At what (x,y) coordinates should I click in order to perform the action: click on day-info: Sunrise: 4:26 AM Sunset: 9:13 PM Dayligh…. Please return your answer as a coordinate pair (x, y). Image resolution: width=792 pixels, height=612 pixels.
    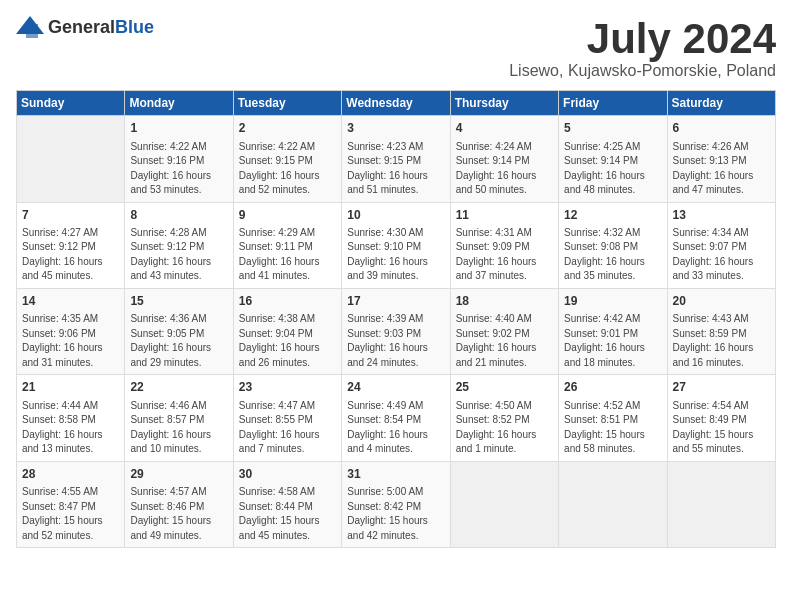
    Looking at the image, I should click on (722, 169).